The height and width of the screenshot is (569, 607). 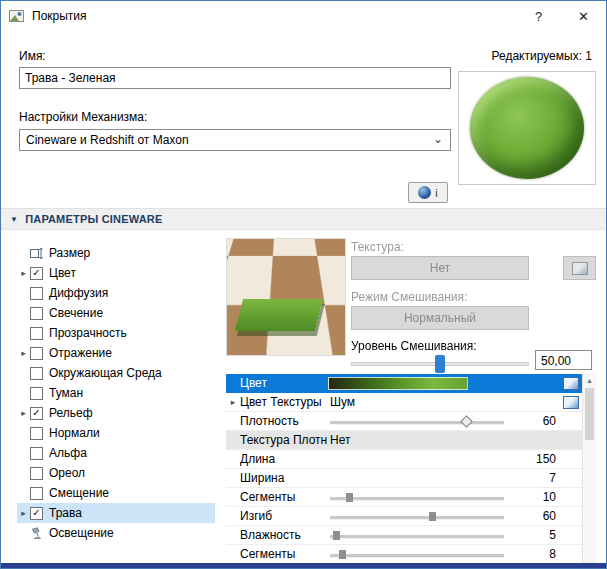 I want to click on tree-item-luminance: ✓ Свечение, so click(x=116, y=313).